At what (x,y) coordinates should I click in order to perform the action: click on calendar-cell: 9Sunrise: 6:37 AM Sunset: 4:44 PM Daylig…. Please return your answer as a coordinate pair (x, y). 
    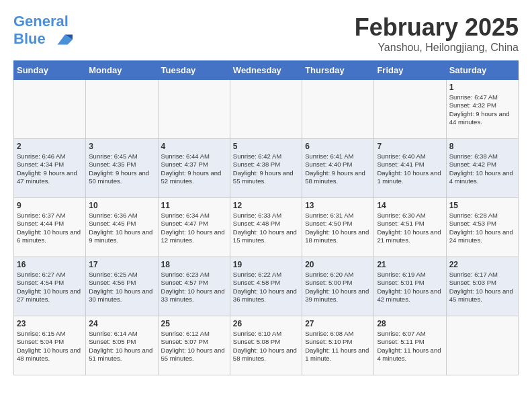
    Looking at the image, I should click on (50, 228).